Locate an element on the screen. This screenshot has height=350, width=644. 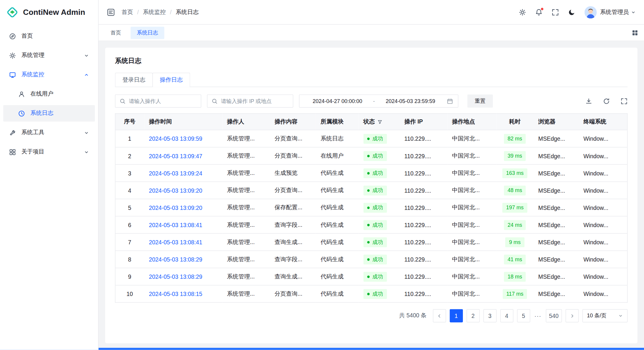
cell-location: 中国河北... is located at coordinates (472, 156).